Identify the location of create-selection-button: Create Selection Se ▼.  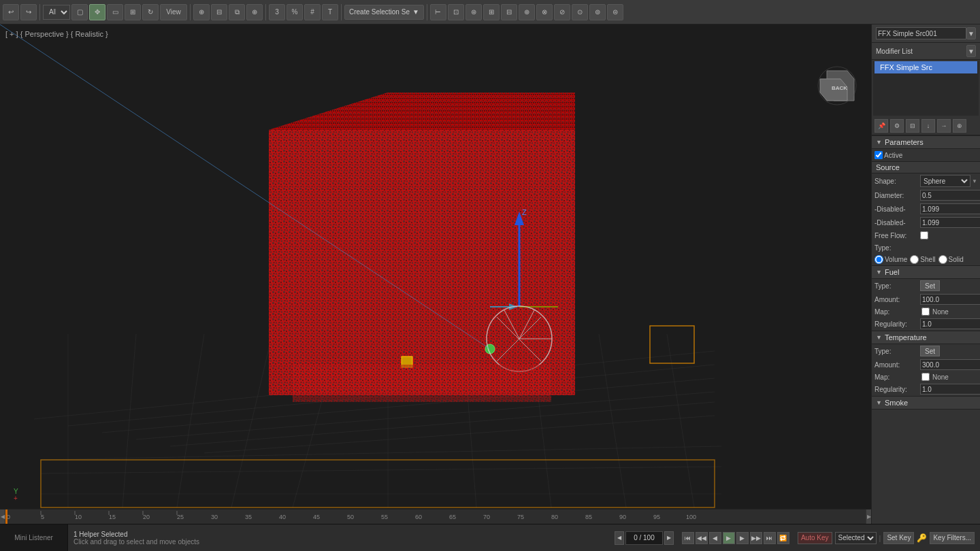
(384, 12).